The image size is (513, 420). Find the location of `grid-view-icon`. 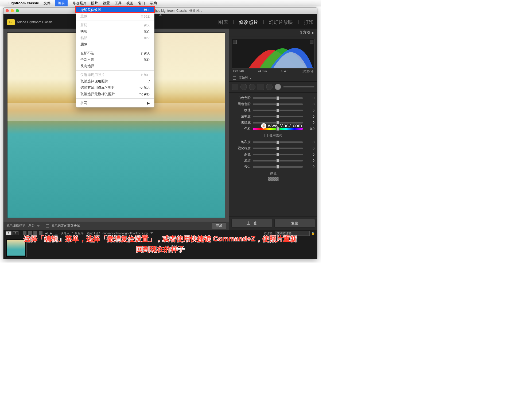

grid-view-icon is located at coordinates (25, 233).